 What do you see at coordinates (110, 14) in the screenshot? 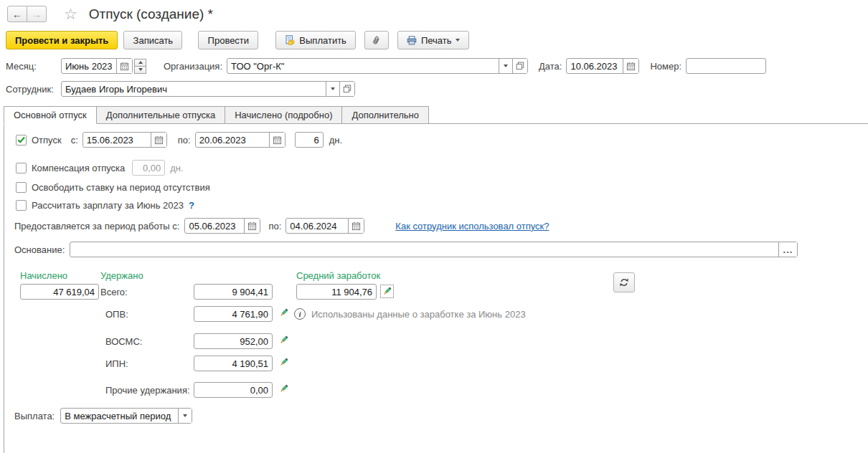
I see `header: ← → ☆ Отпуск (создание) *` at bounding box center [110, 14].